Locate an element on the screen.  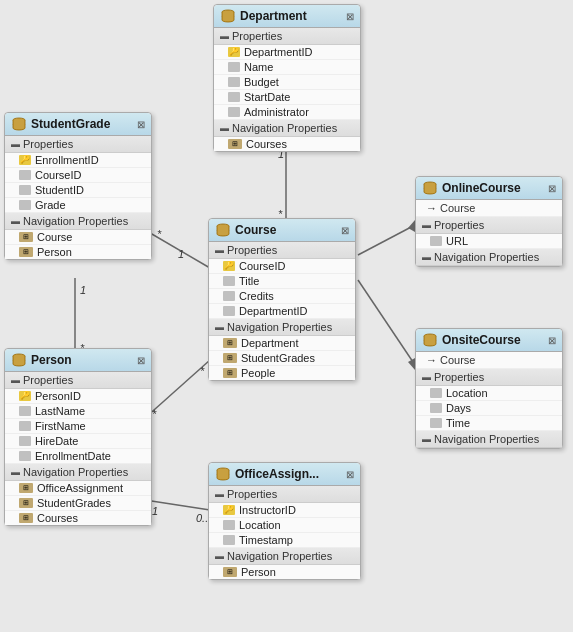
studentgrade-title: StudentGrade is located at coordinates (70, 124).